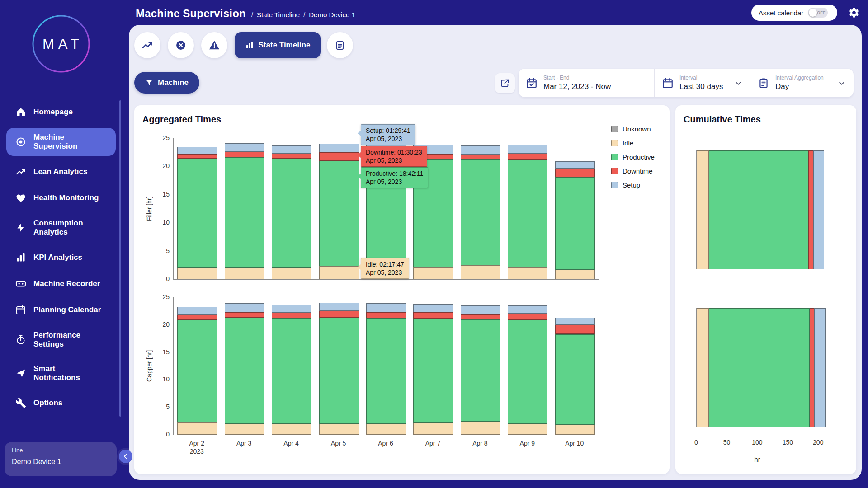 This screenshot has width=868, height=488. What do you see at coordinates (633, 143) in the screenshot?
I see `legend-item-idle: Idle` at bounding box center [633, 143].